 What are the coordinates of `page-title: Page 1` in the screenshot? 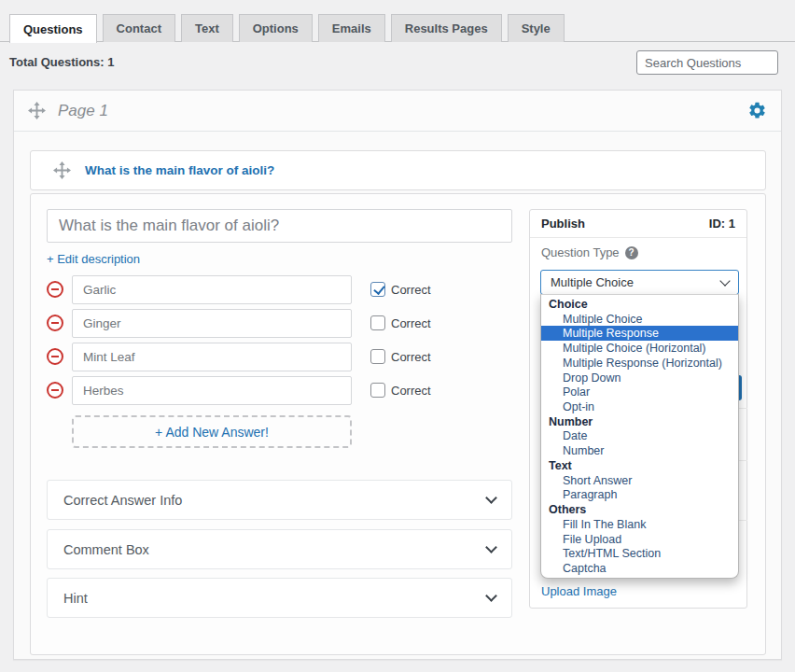 It's located at (83, 111).